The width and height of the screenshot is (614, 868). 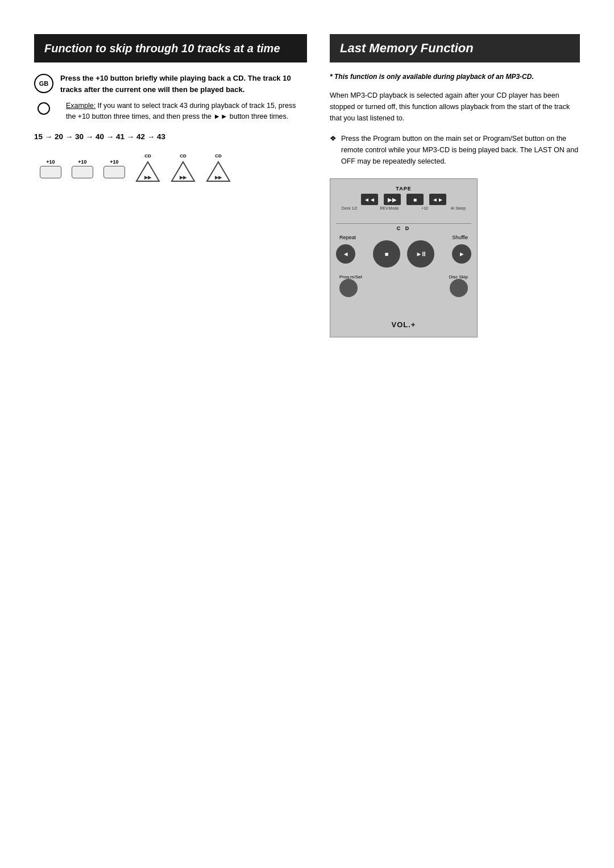 What do you see at coordinates (404, 208) in the screenshot?
I see `tape-sub-labels: Deck 1/2 REV.Mode +10 AI Sleep` at bounding box center [404, 208].